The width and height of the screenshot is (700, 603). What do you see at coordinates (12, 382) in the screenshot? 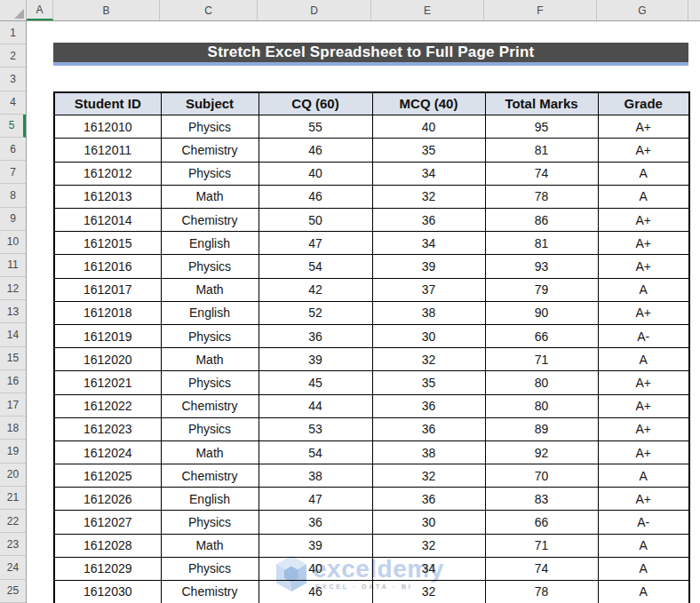
I see `row-header-16: 16` at bounding box center [12, 382].